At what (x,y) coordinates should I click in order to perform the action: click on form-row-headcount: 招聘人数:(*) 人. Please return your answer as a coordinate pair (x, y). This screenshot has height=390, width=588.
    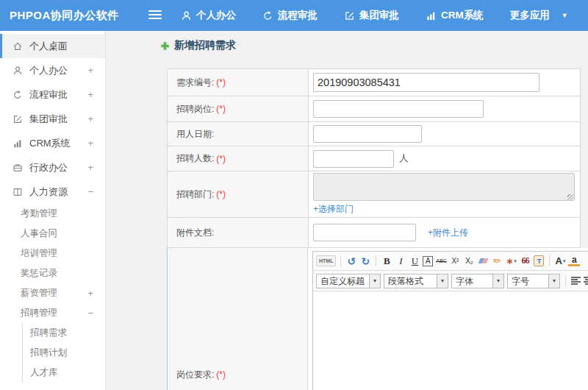
    Looking at the image, I should click on (373, 159).